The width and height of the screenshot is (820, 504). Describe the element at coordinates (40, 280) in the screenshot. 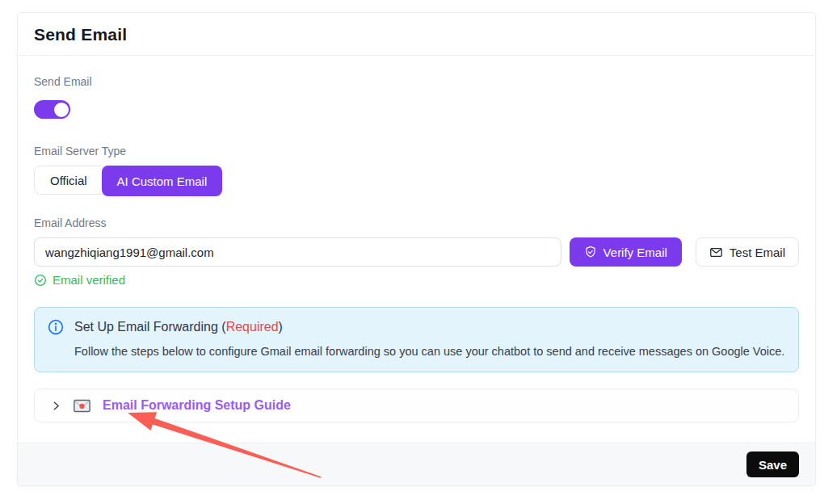

I see `check-circle-icon` at that location.